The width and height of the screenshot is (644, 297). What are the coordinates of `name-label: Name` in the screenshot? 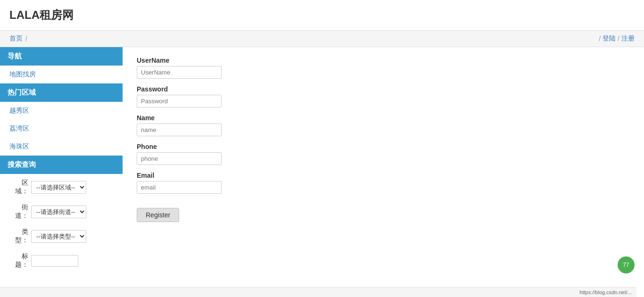 It's located at (383, 118).